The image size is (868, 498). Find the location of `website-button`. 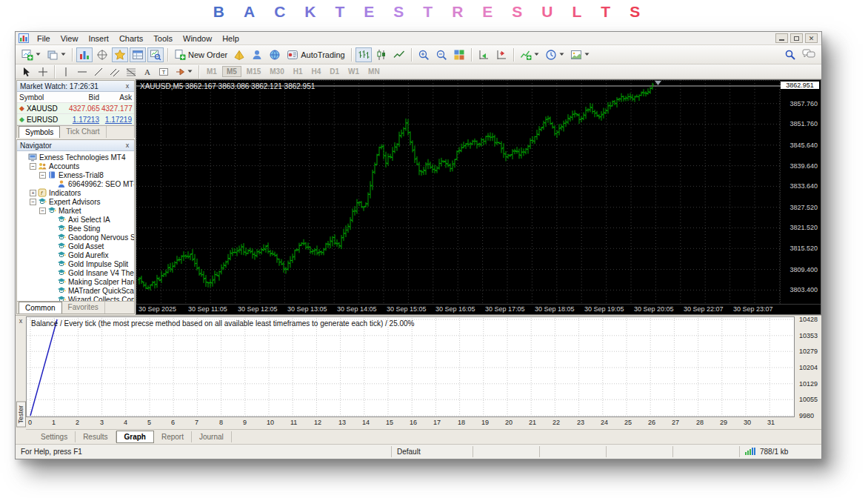

website-button is located at coordinates (275, 55).